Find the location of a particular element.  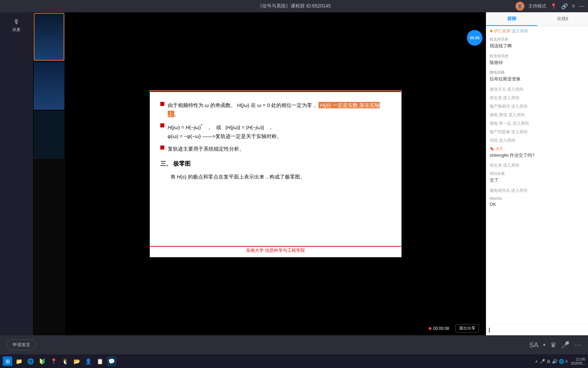

start-button: ⊞ is located at coordinates (7, 361).